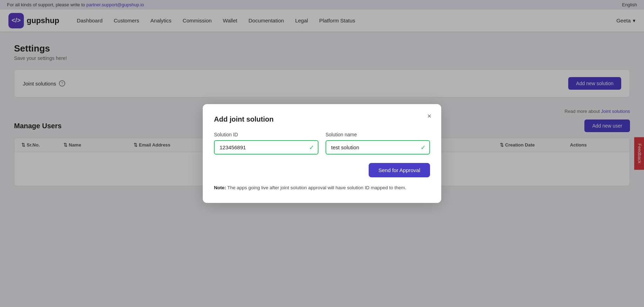 The width and height of the screenshot is (644, 307). Describe the element at coordinates (317, 188) in the screenshot. I see `note-text: The apps going live after joint solution…` at that location.